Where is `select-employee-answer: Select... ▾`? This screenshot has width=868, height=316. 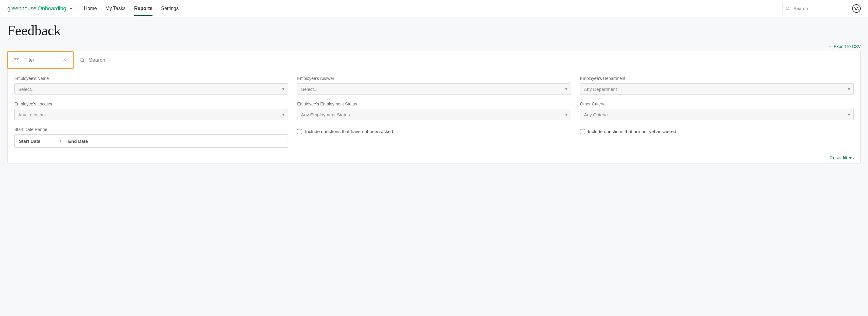
select-employee-answer: Select... ▾ is located at coordinates (434, 89).